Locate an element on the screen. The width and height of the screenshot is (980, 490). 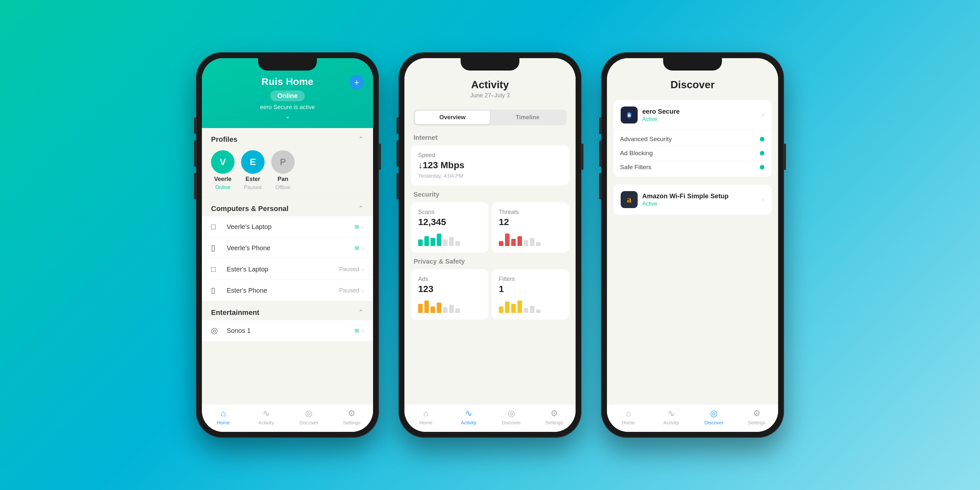
profile-name-veerle: Veerle is located at coordinates (223, 179).